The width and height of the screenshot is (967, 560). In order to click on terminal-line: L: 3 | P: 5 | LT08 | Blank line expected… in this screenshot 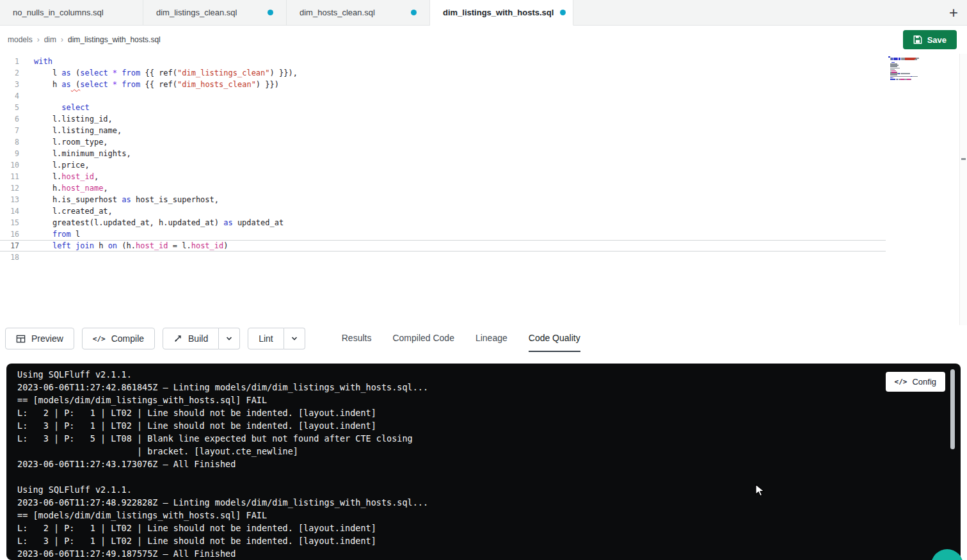, I will do `click(481, 438)`.